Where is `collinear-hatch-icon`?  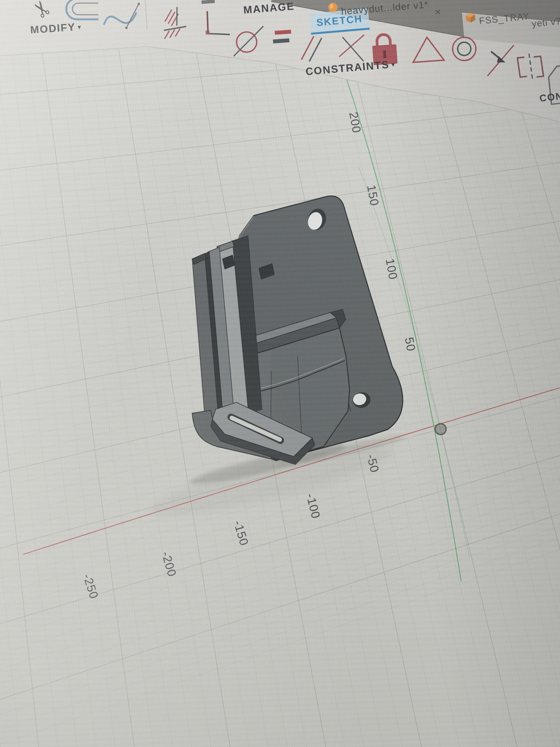
collinear-hatch-icon is located at coordinates (177, 25).